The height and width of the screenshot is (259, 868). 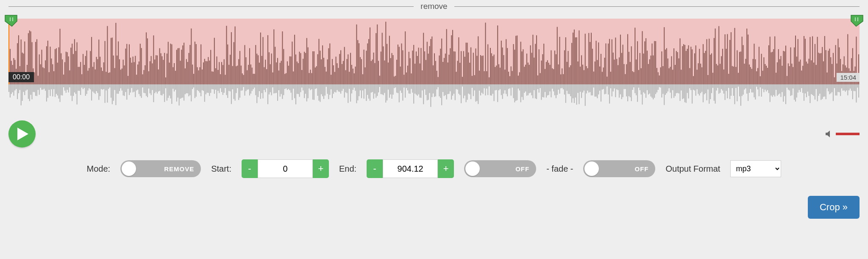 What do you see at coordinates (285, 169) in the screenshot?
I see `start-input` at bounding box center [285, 169].